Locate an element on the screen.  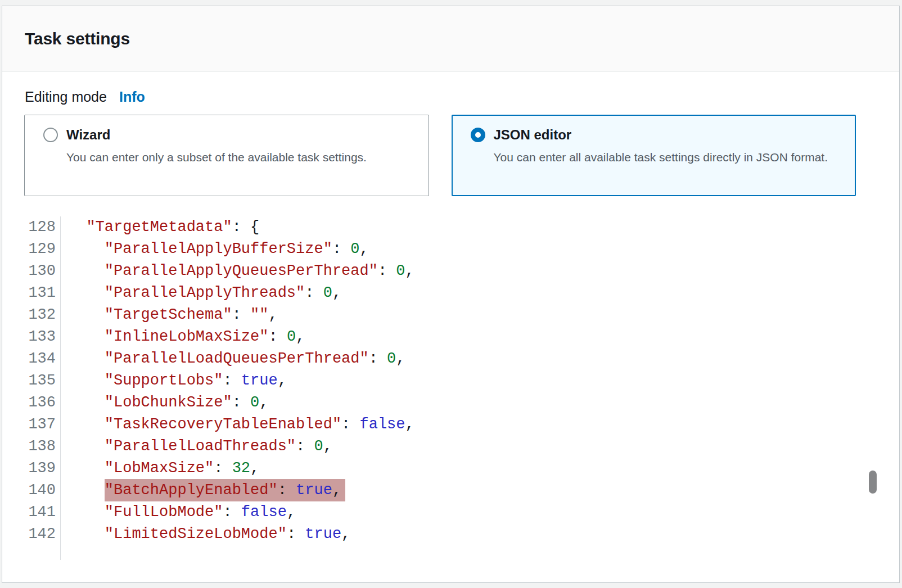
highlighted-token: "BatchApplyEnabled": true, is located at coordinates (225, 490).